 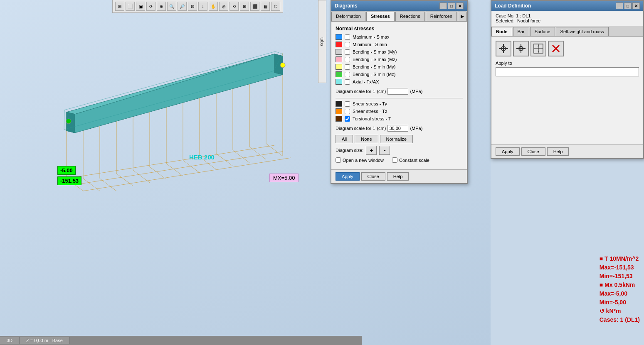 What do you see at coordinates (443, 6) in the screenshot?
I see `minimize-button: _` at bounding box center [443, 6].